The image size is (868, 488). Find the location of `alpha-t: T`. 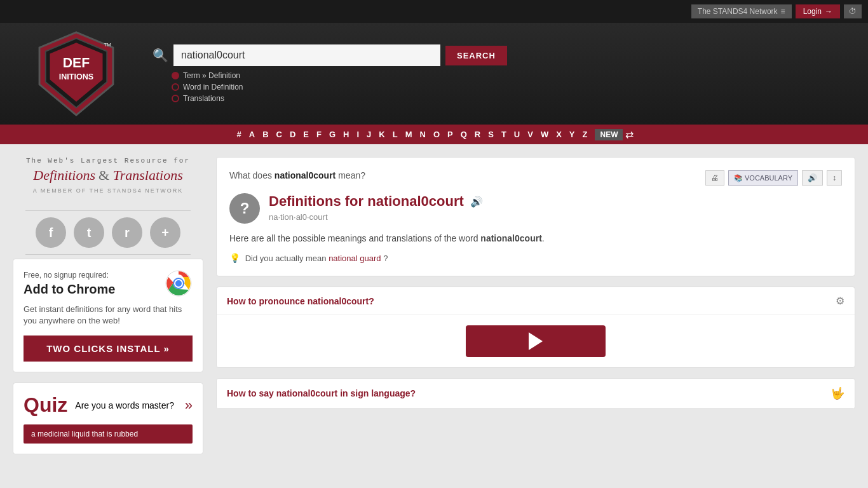

alpha-t: T is located at coordinates (504, 135).